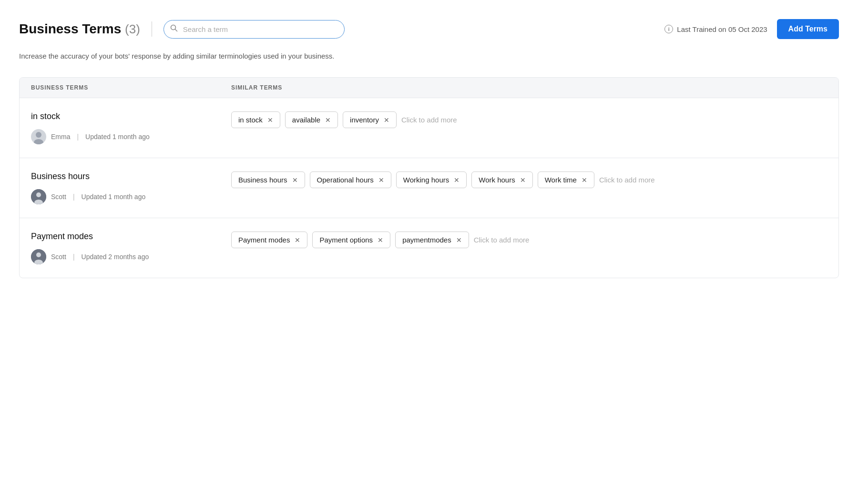 The image size is (858, 504). I want to click on term-name-in-stock: in stock, so click(131, 116).